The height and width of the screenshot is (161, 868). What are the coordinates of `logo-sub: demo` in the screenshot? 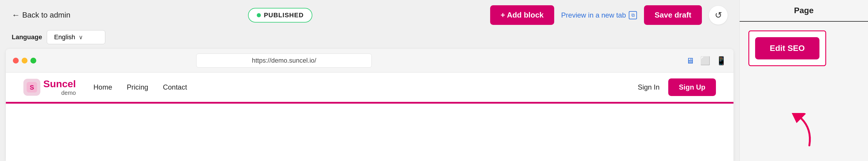 It's located at (59, 92).